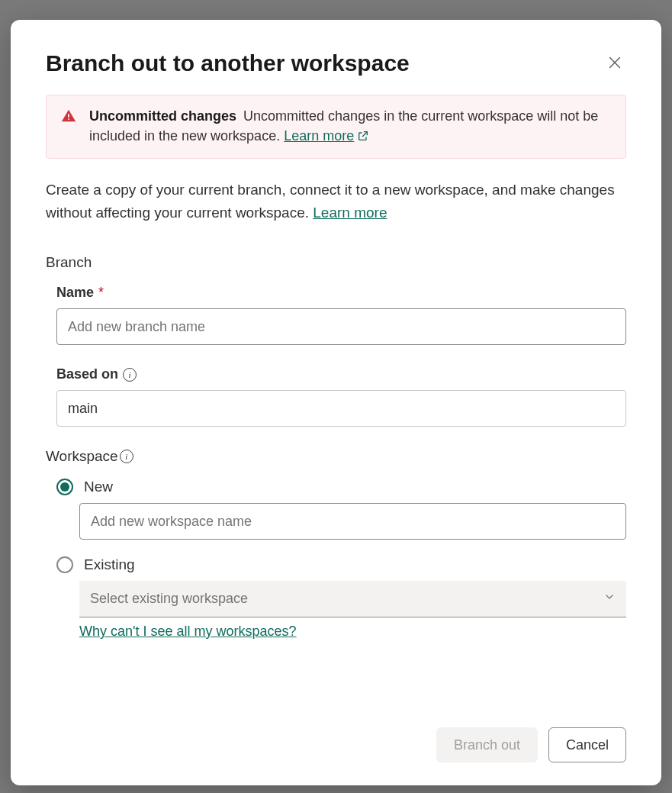 The width and height of the screenshot is (672, 793). I want to click on description-learn-more-link: Learn more, so click(349, 212).